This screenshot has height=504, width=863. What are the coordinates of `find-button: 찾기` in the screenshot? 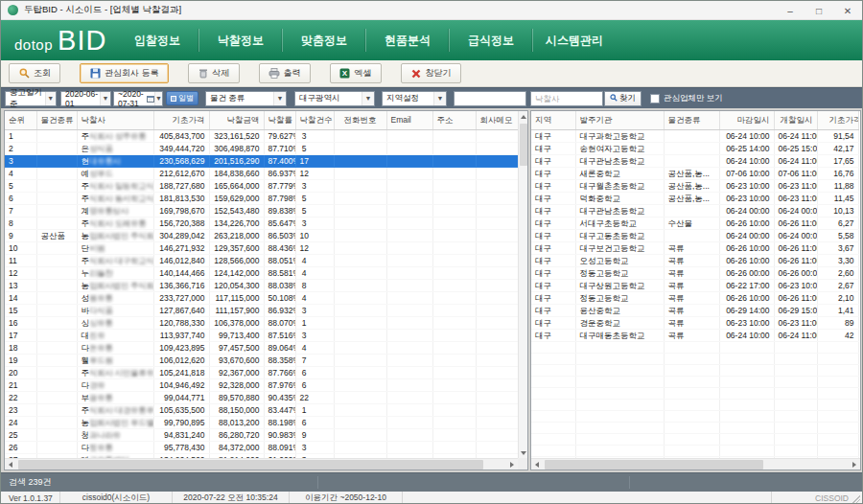 It's located at (623, 99).